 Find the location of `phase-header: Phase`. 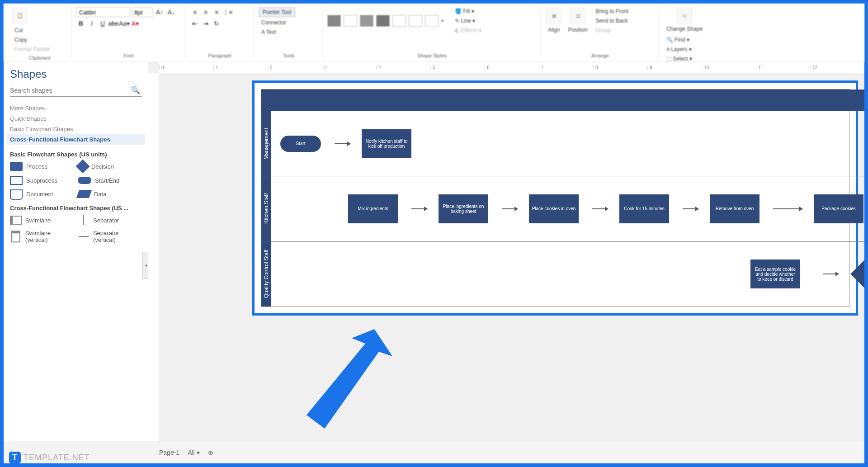

phase-header: Phase is located at coordinates (568, 100).